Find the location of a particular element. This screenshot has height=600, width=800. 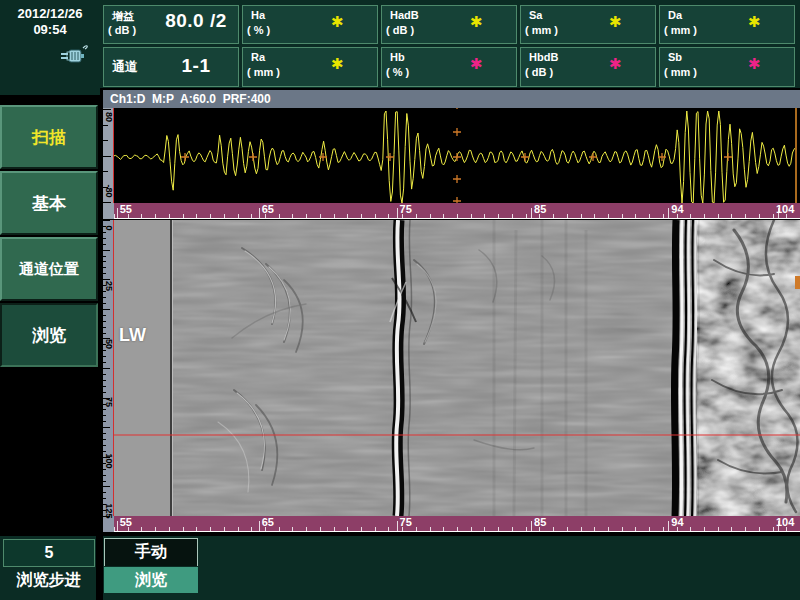

ruler-tick-label: 65 is located at coordinates (268, 209).